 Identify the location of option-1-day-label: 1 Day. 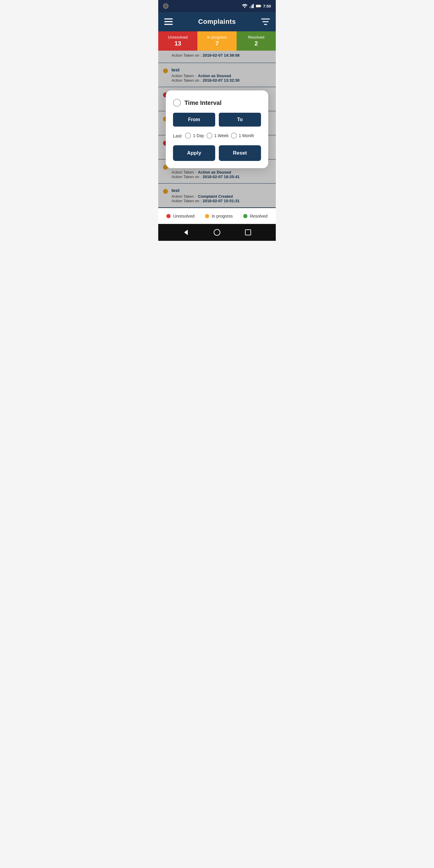
(198, 135).